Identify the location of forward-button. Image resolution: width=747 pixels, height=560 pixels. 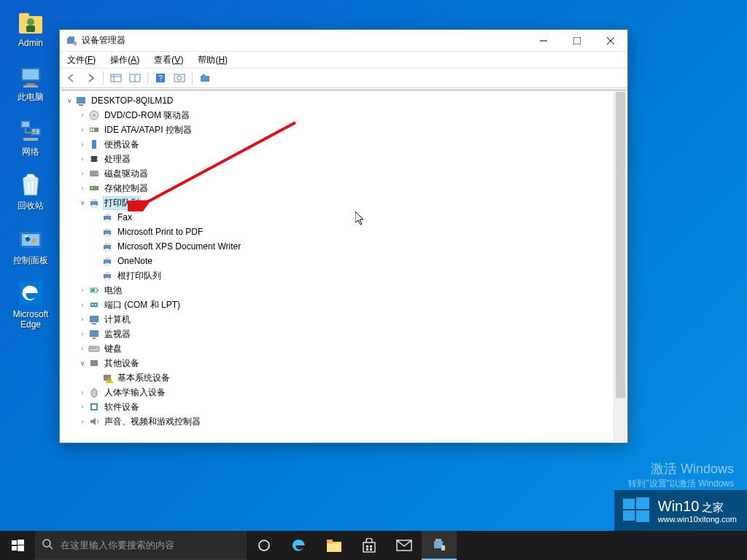
(90, 78).